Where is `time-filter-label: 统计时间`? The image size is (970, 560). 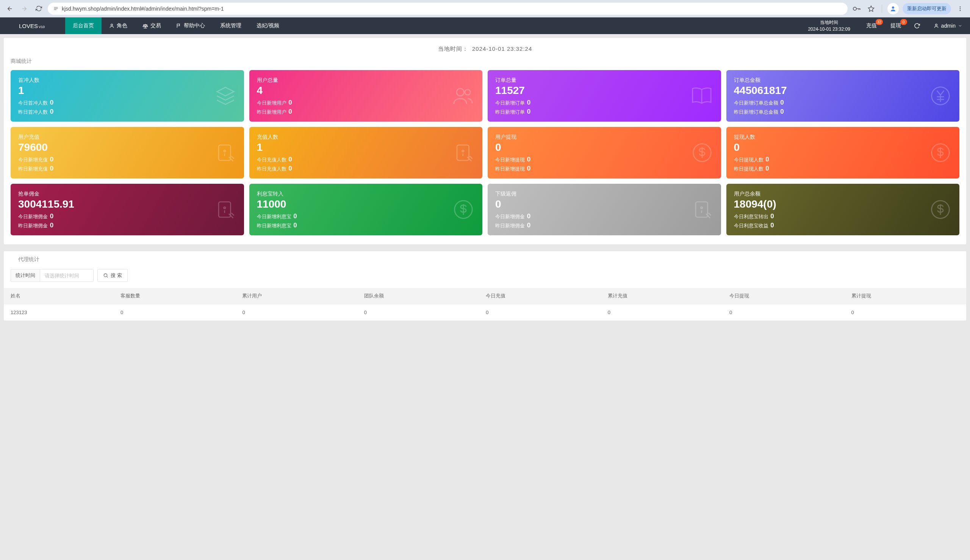
time-filter-label: 统计时间 is located at coordinates (25, 275).